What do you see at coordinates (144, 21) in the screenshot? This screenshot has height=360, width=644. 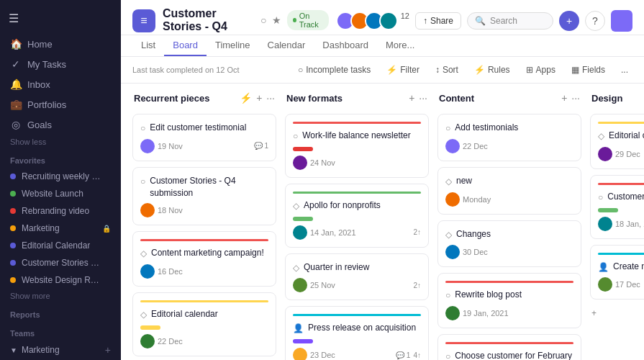 I see `project-icon: ≡` at bounding box center [144, 21].